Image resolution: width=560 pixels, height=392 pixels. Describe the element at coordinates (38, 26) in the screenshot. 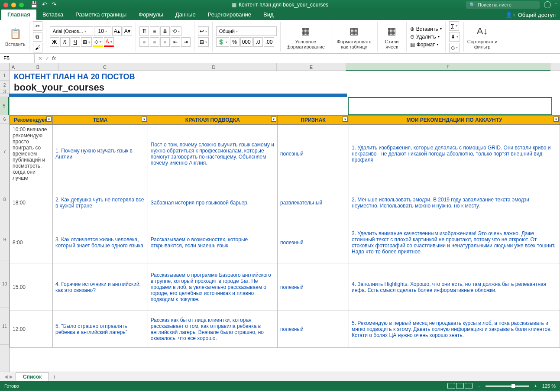

I see `cut-icon: ✂` at that location.